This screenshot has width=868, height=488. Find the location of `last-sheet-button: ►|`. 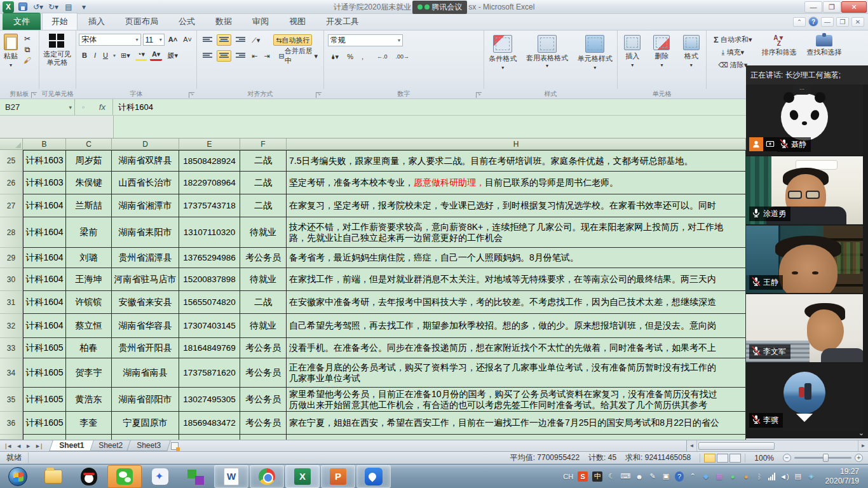

last-sheet-button: ►| is located at coordinates (38, 446).